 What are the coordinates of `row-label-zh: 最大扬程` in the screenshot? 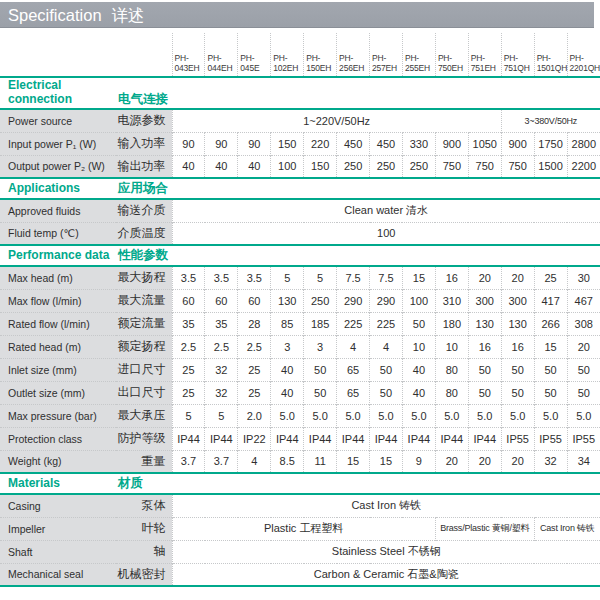 It's located at (144, 278).